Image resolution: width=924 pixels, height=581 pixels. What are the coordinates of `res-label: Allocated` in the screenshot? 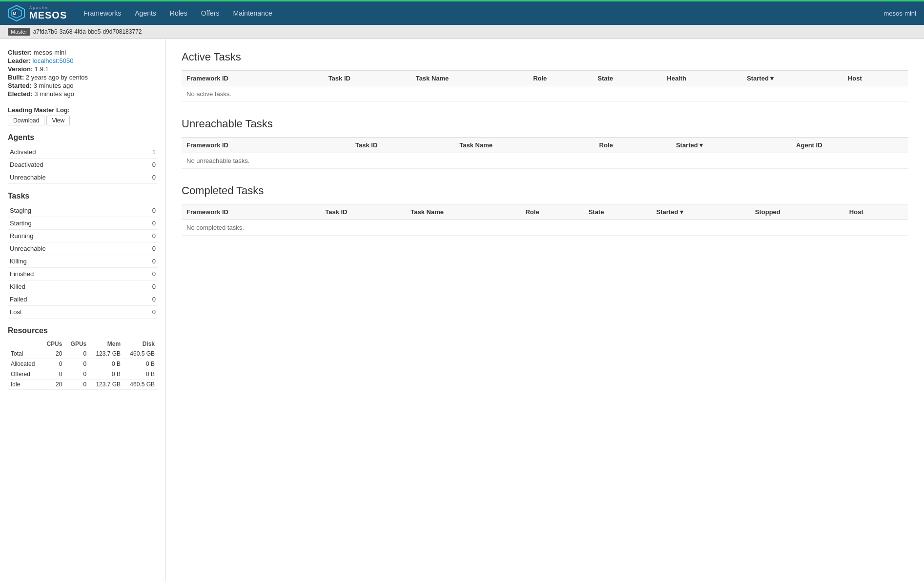 It's located at (24, 364).